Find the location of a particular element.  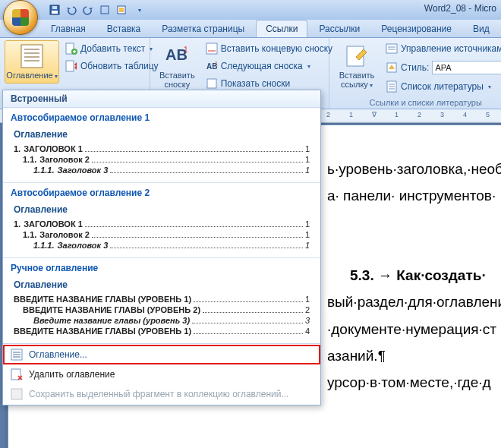

undo-icon is located at coordinates (71, 10).